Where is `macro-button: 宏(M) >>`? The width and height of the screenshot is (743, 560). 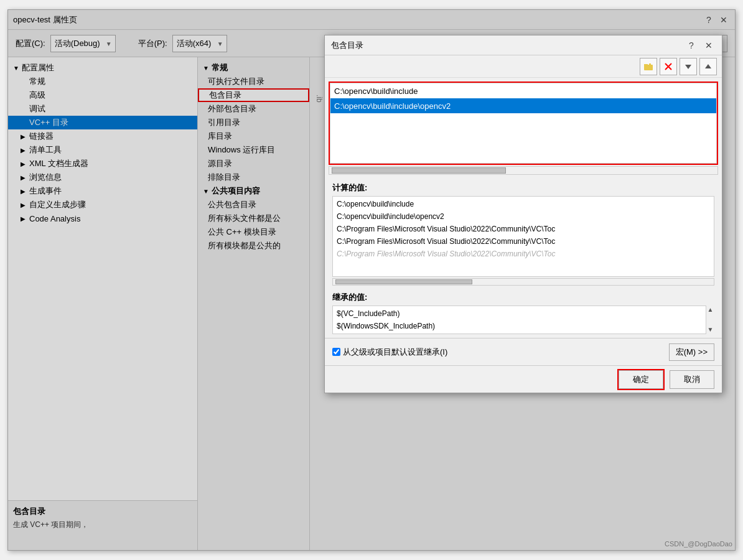 macro-button: 宏(M) >> is located at coordinates (692, 352).